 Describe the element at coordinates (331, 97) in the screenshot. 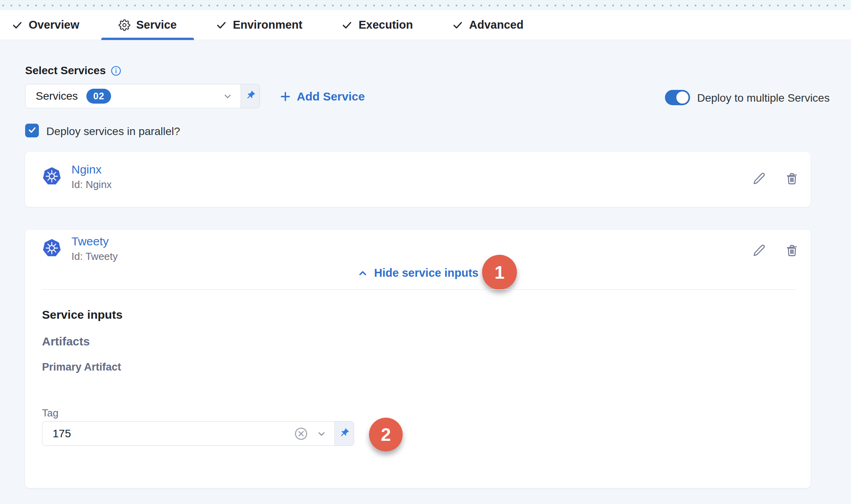

I see `add-service-label: Add Service` at that location.